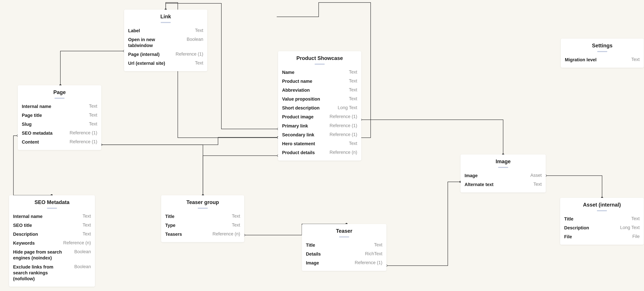 The image size is (644, 291). I want to click on node-header: Image, so click(503, 162).